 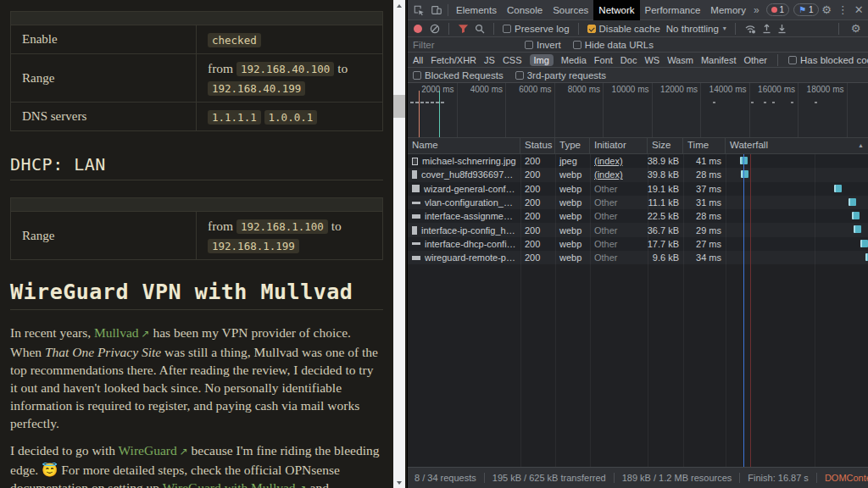 I want to click on disable-cache-checkbox: Disable cache, so click(x=624, y=29).